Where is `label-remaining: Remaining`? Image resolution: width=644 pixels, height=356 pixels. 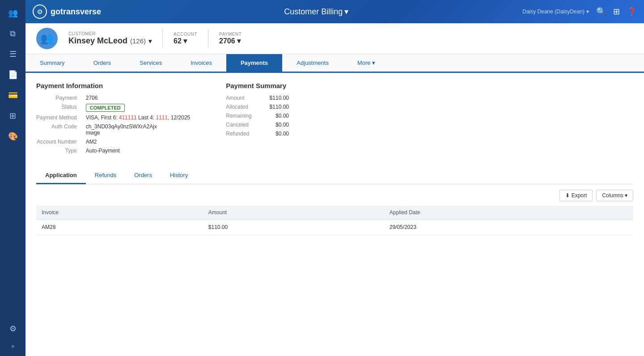 label-remaining: Remaining is located at coordinates (239, 116).